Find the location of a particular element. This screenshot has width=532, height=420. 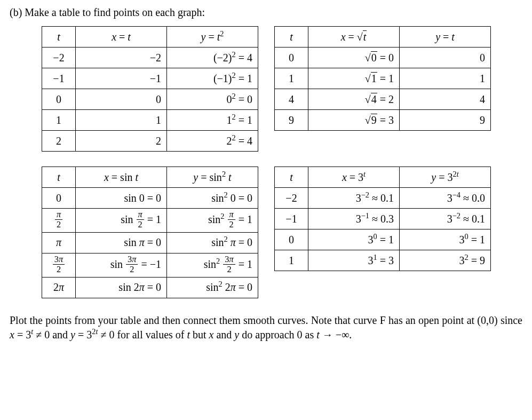

table-cell: sin2 0 = 0 is located at coordinates (212, 199).